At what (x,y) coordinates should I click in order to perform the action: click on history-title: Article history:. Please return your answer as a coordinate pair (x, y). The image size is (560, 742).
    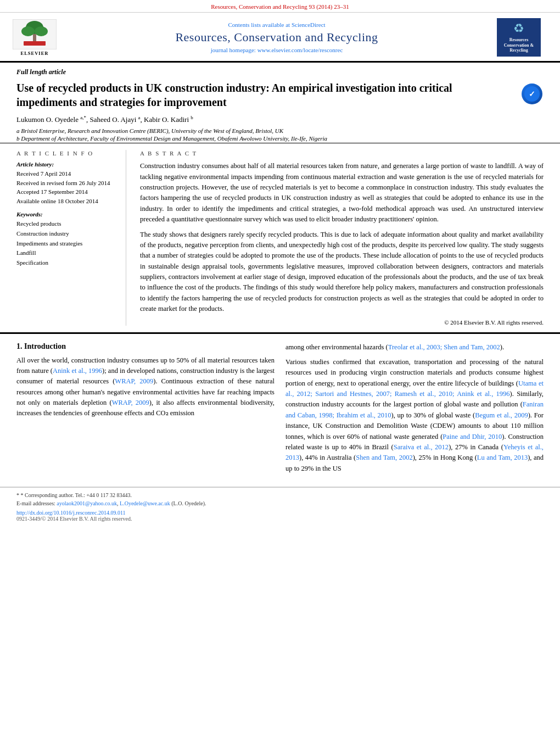
    Looking at the image, I should click on (67, 164).